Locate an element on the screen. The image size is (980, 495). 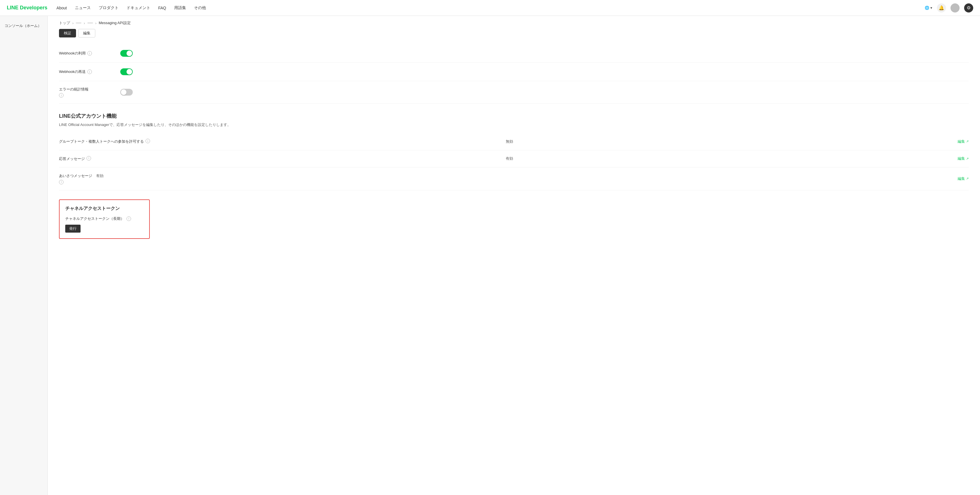
feature-response-msg-info-icon: i is located at coordinates (89, 158).